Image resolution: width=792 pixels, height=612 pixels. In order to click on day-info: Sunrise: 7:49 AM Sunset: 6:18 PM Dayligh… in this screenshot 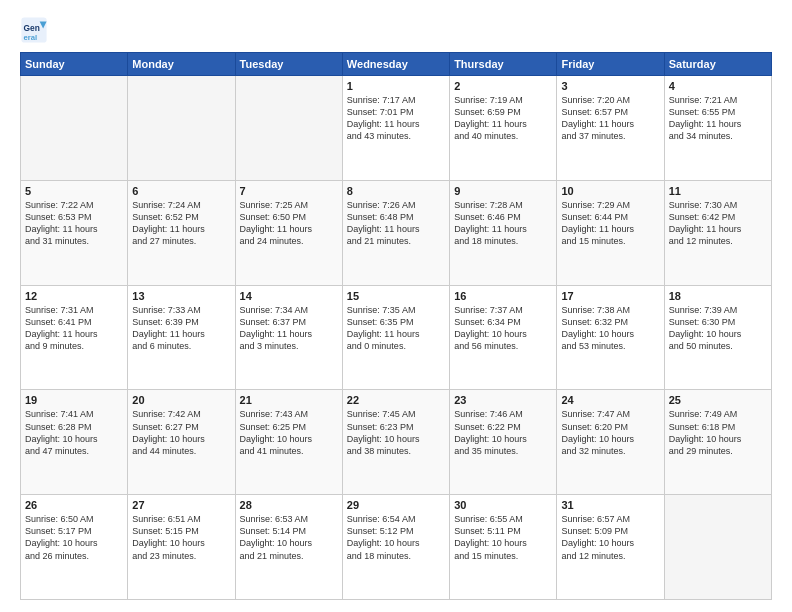, I will do `click(718, 432)`.